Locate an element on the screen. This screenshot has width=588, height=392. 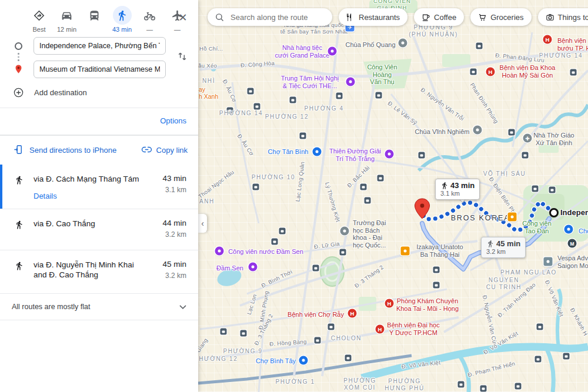
chip-things: Things to do is located at coordinates (563, 17).